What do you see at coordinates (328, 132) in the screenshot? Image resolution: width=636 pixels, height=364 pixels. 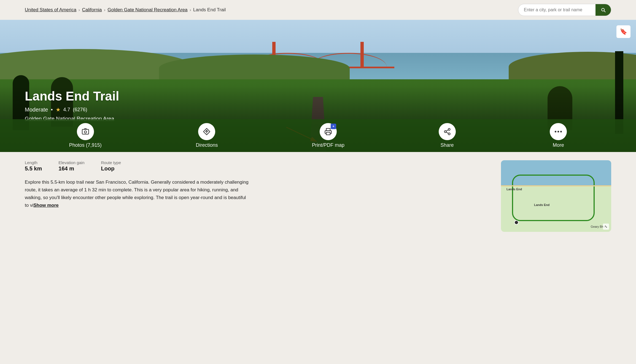 I see `print-icon: +` at bounding box center [328, 132].